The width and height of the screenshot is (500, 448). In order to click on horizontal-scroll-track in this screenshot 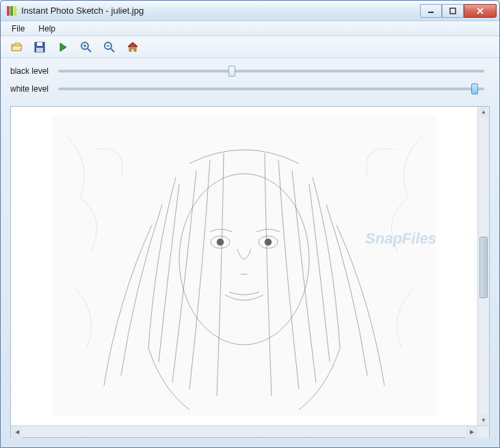, I will do `click(244, 432)`.